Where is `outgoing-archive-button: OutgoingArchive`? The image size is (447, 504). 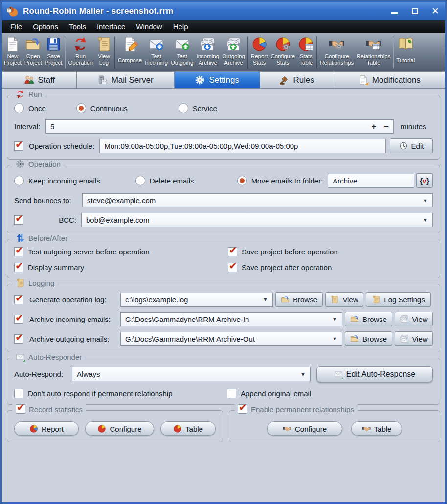
outgoing-archive-button: OutgoingArchive is located at coordinates (234, 52).